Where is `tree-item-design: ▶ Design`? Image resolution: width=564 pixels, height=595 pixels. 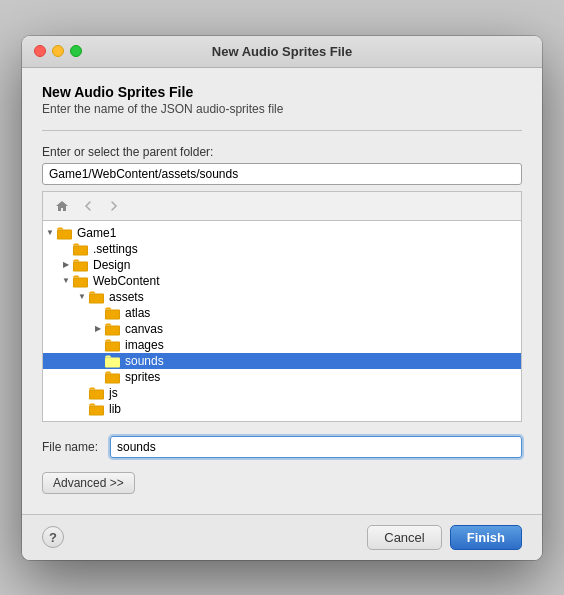
tree-item-design: ▶ Design is located at coordinates (282, 265).